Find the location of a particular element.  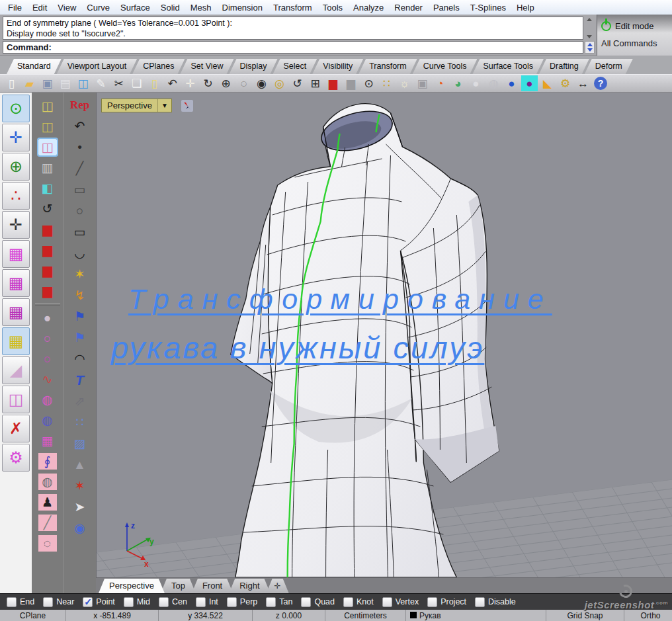

arc-icon: ◠ is located at coordinates (80, 358).